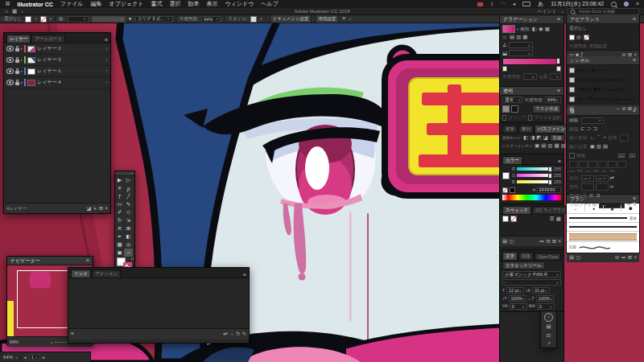 The width and height of the screenshot is (644, 362). Describe the element at coordinates (43, 19) in the screenshot. I see `stroke-swatch` at that location.